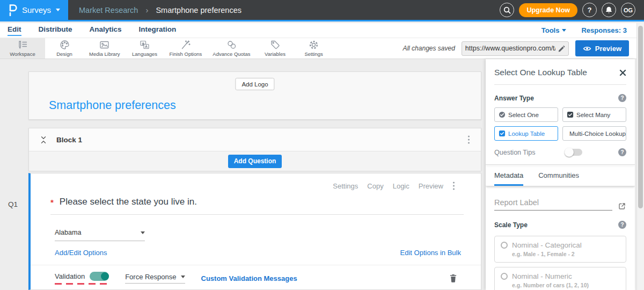 This screenshot has width=644, height=290. Describe the element at coordinates (560, 224) in the screenshot. I see `scale-type-row: Scale Type ?` at that location.